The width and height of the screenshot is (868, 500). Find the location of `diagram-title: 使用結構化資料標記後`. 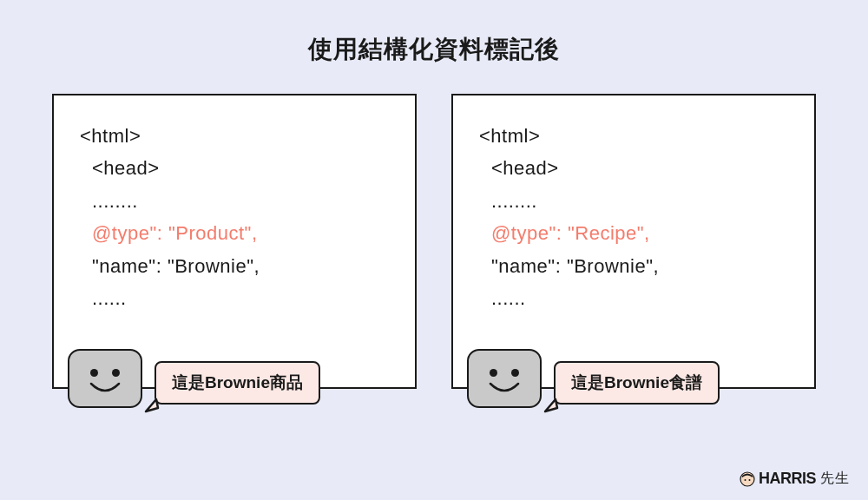

diagram-title: 使用結構化資料標記後 is located at coordinates (434, 33).